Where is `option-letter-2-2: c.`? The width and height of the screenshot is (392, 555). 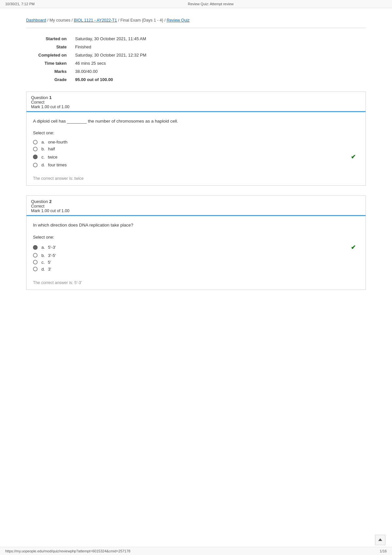
option-letter-2-2: c. is located at coordinates (43, 262).